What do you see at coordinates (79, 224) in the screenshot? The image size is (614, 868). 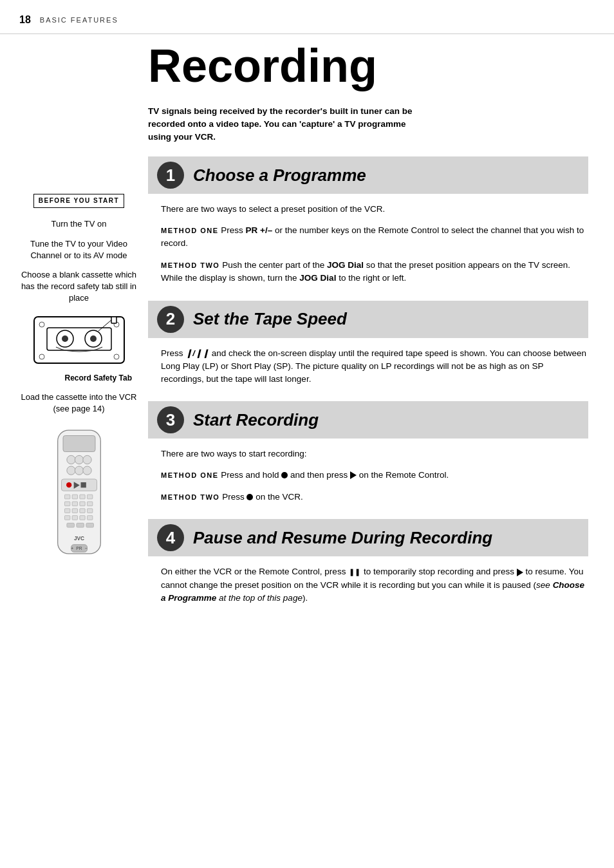 I see `sidebar-item-turn-tv: Turn the TV on` at bounding box center [79, 224].